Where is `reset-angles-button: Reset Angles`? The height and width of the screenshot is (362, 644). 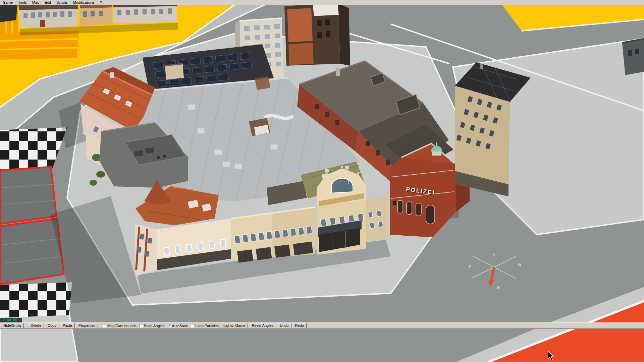
reset-angles-button: Reset Angles is located at coordinates (262, 326).